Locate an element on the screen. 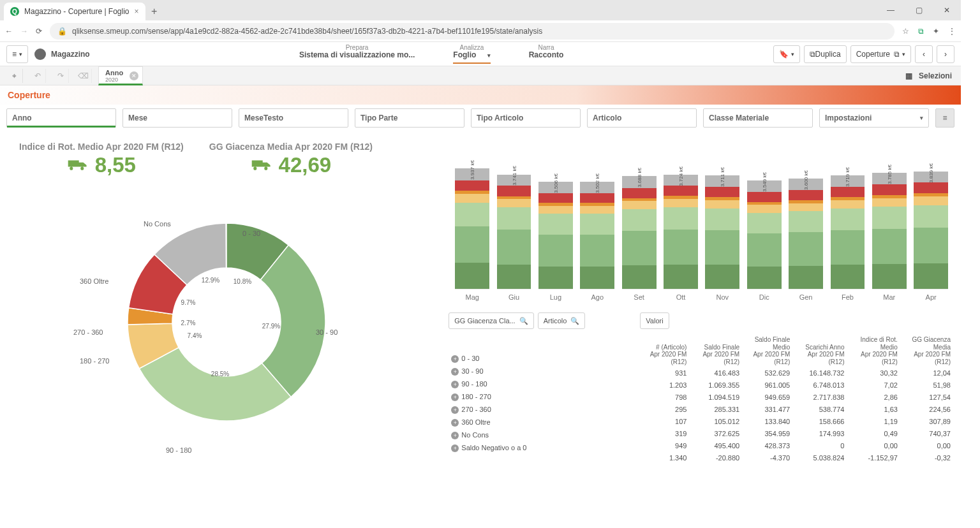  month-col: 3.741 k€Giu is located at coordinates (514, 231).